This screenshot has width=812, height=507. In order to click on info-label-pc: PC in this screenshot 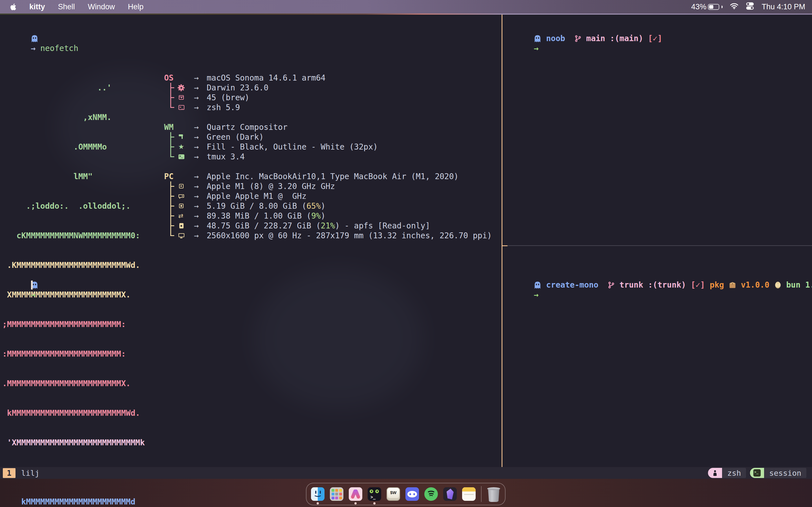, I will do `click(169, 176)`.